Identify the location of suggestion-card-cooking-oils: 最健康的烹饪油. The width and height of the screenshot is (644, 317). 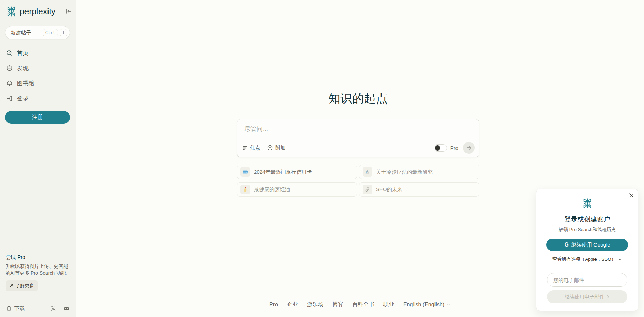
(297, 189).